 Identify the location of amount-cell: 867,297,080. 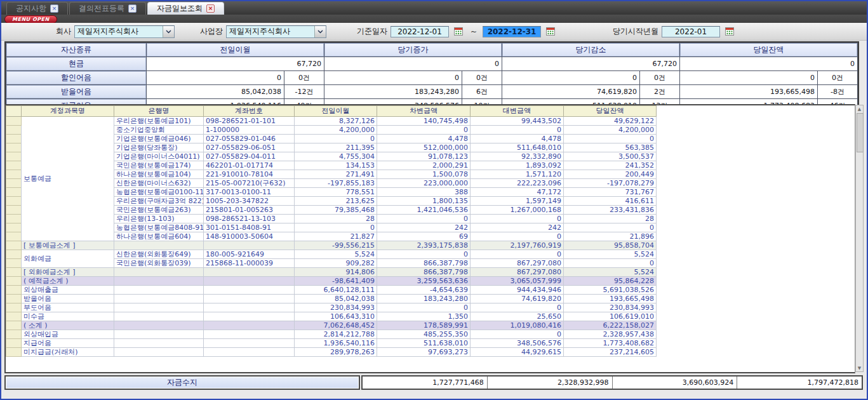
(517, 263).